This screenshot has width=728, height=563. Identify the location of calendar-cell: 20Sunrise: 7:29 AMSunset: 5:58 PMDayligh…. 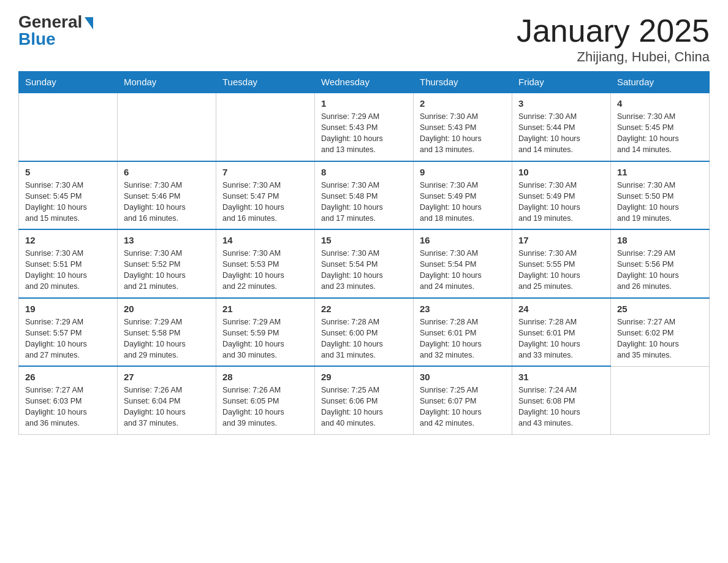
(167, 332).